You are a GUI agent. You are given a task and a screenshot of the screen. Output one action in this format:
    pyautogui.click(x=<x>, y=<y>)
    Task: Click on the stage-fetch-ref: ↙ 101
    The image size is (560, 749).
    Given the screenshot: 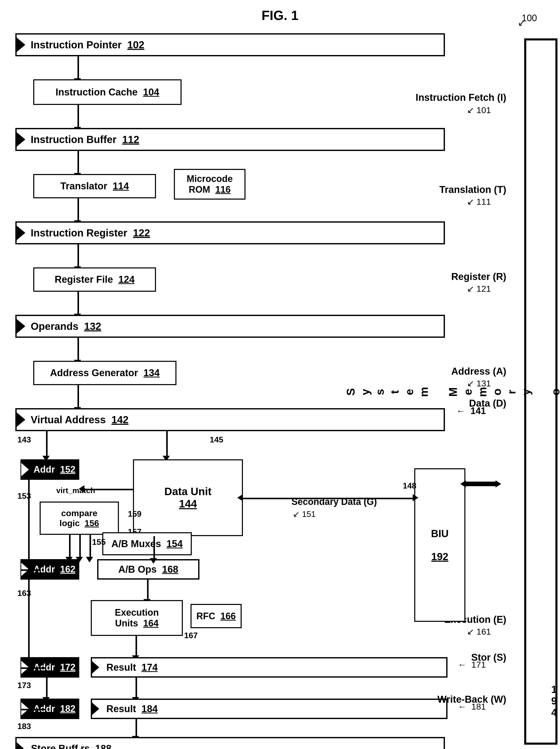 What is the action you would take?
    pyautogui.click(x=479, y=110)
    